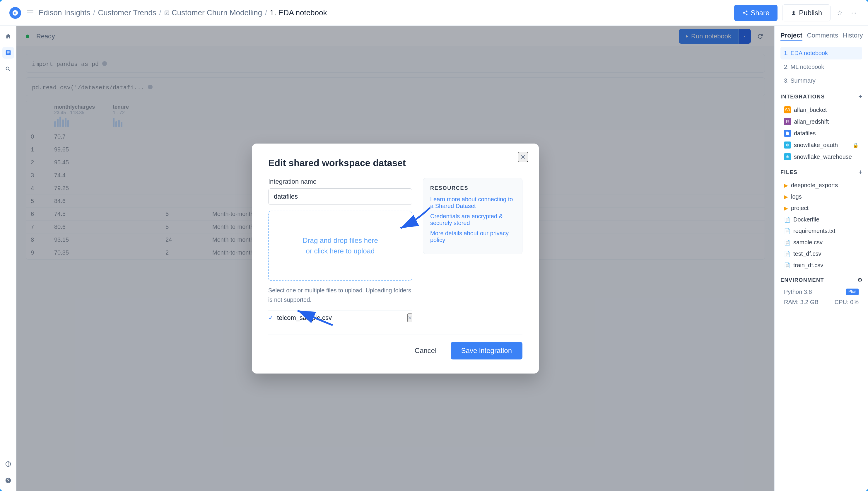 This screenshot has width=868, height=491. Describe the element at coordinates (183, 13) in the screenshot. I see `breadcrumb: Edison Insights / Customer Trends / Cust…` at that location.